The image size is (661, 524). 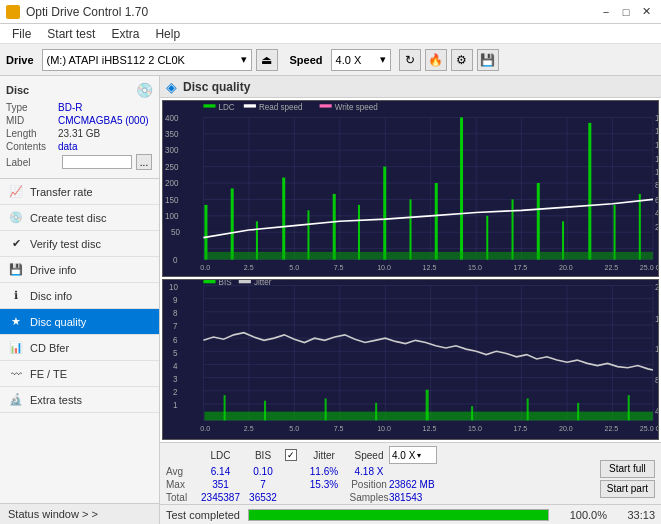 I want to click on start-part-button: Start part, so click(x=628, y=489).